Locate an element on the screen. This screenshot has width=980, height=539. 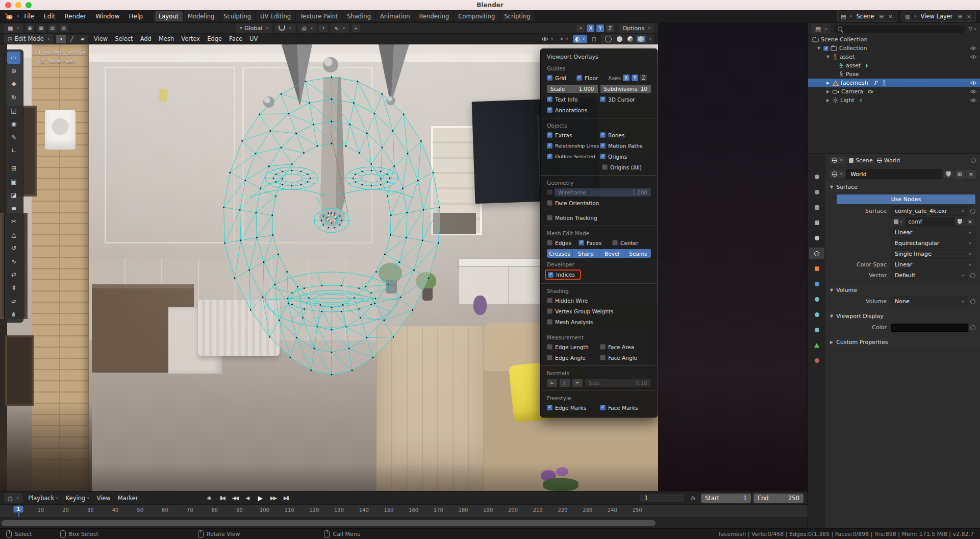
timeline-menu-keying: Keying∨ is located at coordinates (78, 498).